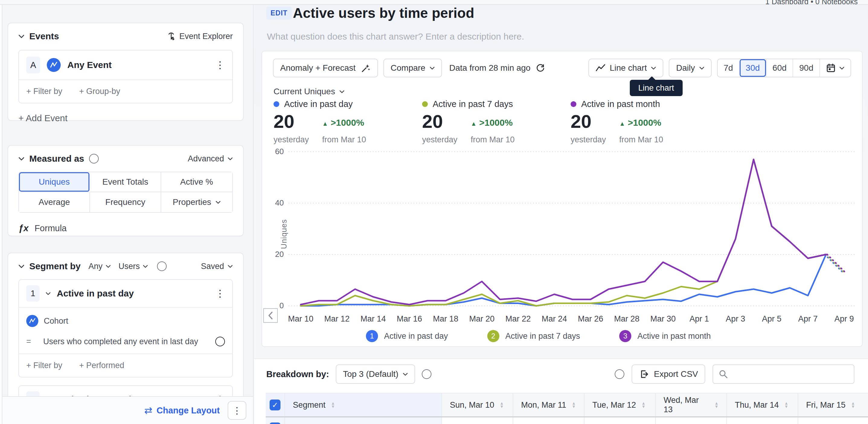  What do you see at coordinates (549, 405) in the screenshot?
I see `column-header-2: Mon, Mar 11▲▼` at bounding box center [549, 405].